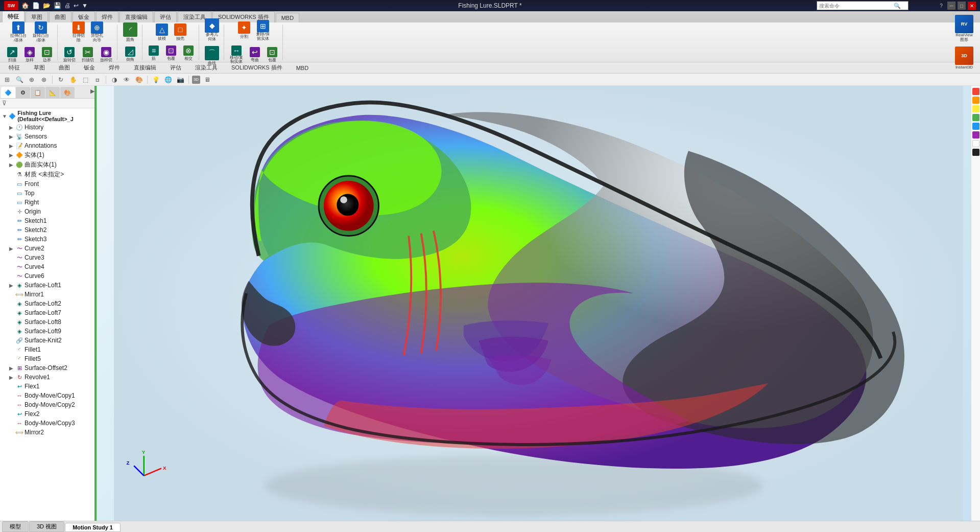 This screenshot has width=980, height=532. Describe the element at coordinates (15, 526) in the screenshot. I see `tab-model: 模型` at that location.